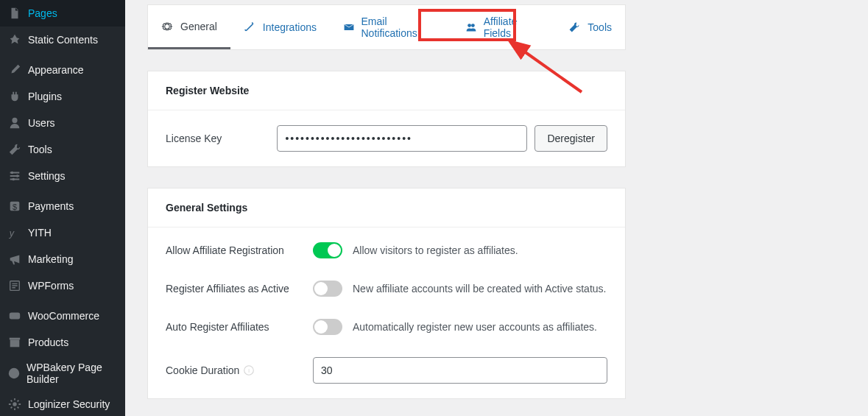 Image resolution: width=868 pixels, height=416 pixels. I want to click on settings-tabs: General Integrations Email Notifications…, so click(387, 27).